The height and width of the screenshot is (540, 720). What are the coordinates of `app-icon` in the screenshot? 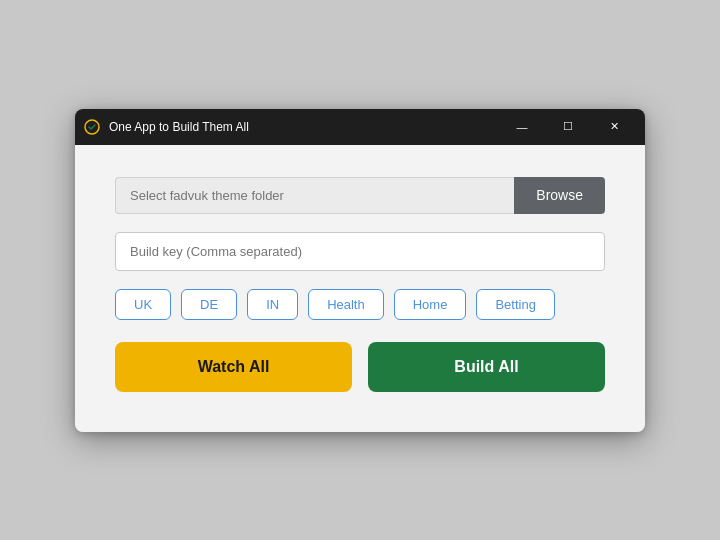 It's located at (92, 127).